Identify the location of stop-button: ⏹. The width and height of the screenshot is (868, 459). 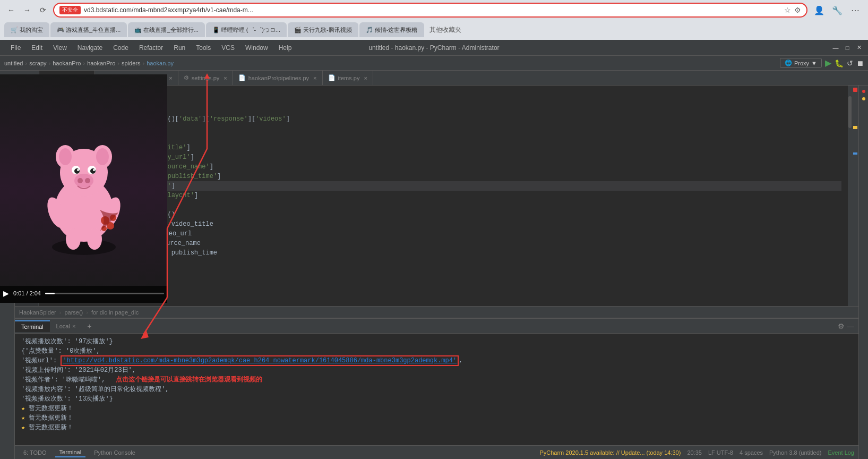
(860, 63).